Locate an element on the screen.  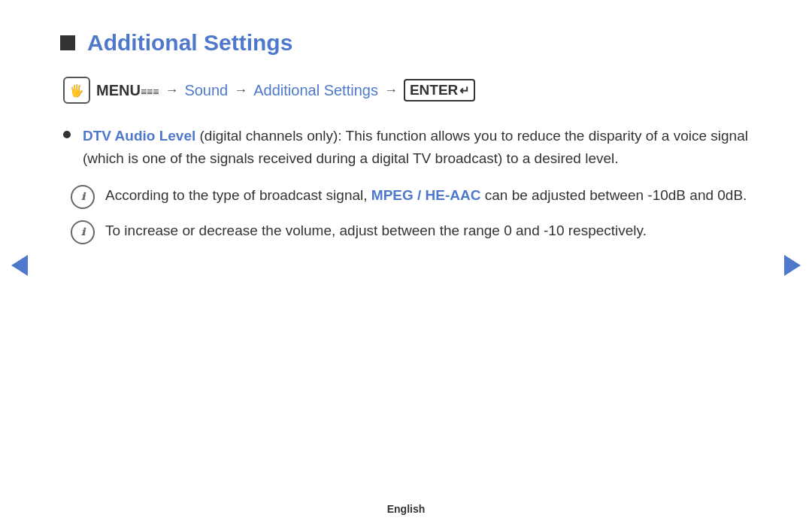
enter-icon: ENTER↵ is located at coordinates (439, 90).